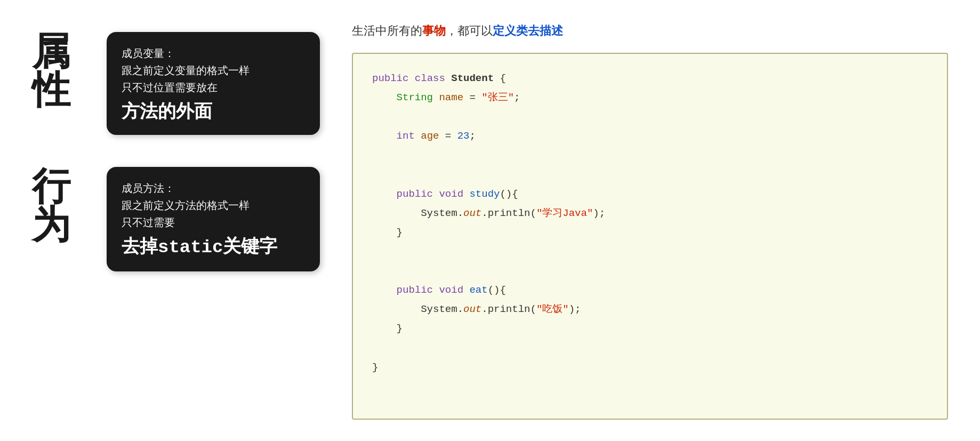 This screenshot has width=980, height=441. What do you see at coordinates (650, 271) in the screenshot?
I see `code-line-blank5` at bounding box center [650, 271].